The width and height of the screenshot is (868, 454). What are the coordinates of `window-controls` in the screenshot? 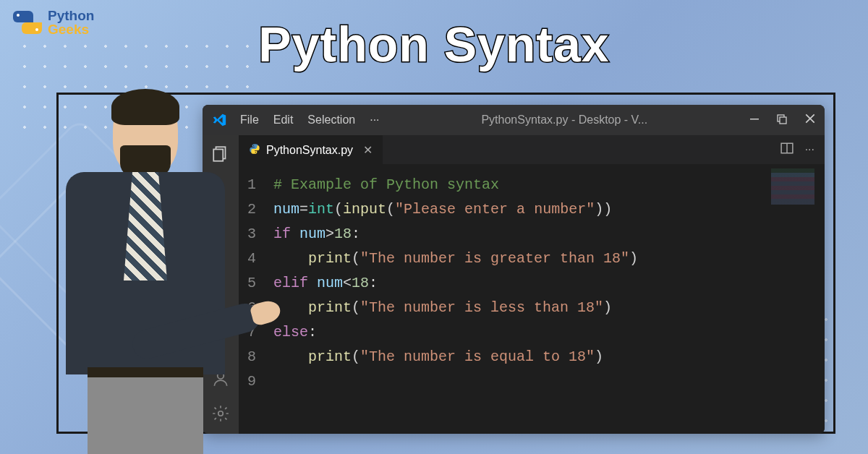 It's located at (783, 120).